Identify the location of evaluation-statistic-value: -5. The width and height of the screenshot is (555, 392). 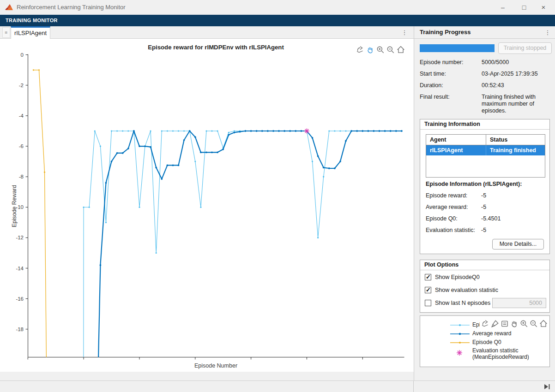
(484, 230).